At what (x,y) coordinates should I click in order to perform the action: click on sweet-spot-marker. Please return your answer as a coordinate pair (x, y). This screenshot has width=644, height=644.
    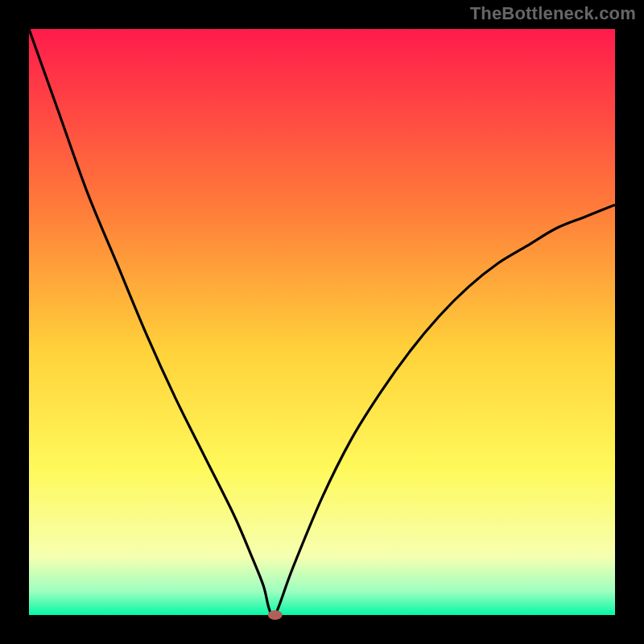
    Looking at the image, I should click on (275, 615).